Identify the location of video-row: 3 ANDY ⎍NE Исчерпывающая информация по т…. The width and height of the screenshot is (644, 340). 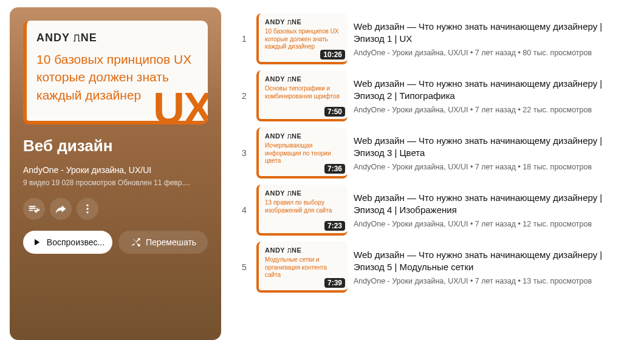
(436, 153).